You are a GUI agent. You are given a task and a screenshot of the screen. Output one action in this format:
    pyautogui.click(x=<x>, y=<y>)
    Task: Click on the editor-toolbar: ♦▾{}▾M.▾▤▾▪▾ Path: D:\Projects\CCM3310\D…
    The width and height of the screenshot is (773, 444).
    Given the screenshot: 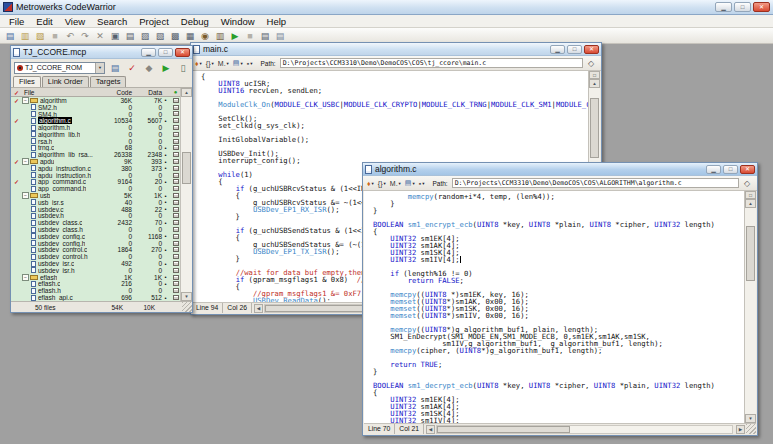 What is the action you would take?
    pyautogui.click(x=560, y=184)
    